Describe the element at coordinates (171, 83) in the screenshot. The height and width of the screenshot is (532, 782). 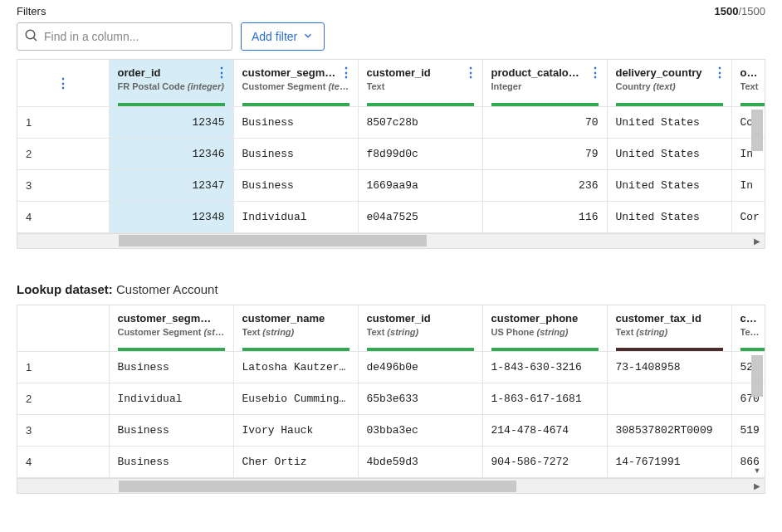
I see `column-header: order_idFR Postal Code (integer)⋮` at that location.